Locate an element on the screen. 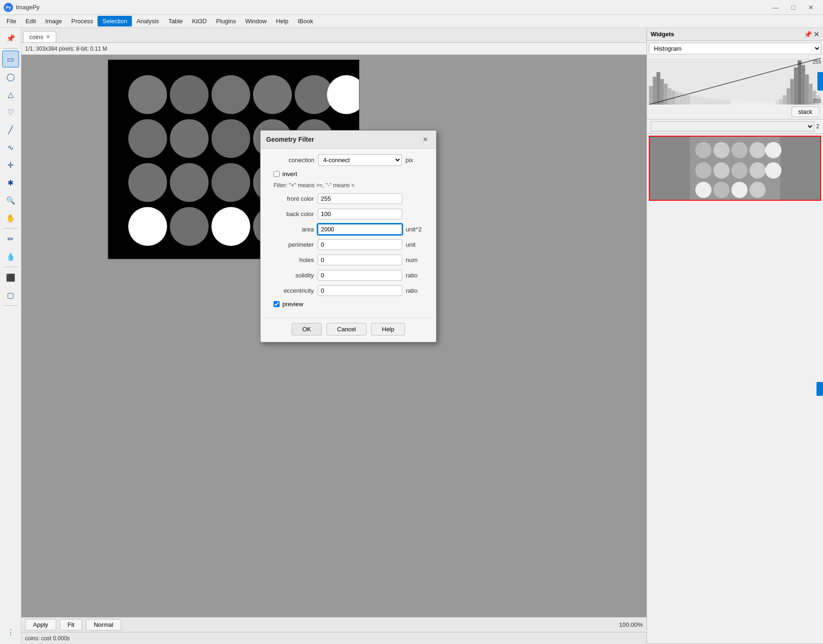 The height and width of the screenshot is (644, 823). dialog-title: Geometry Filter is located at coordinates (343, 139).